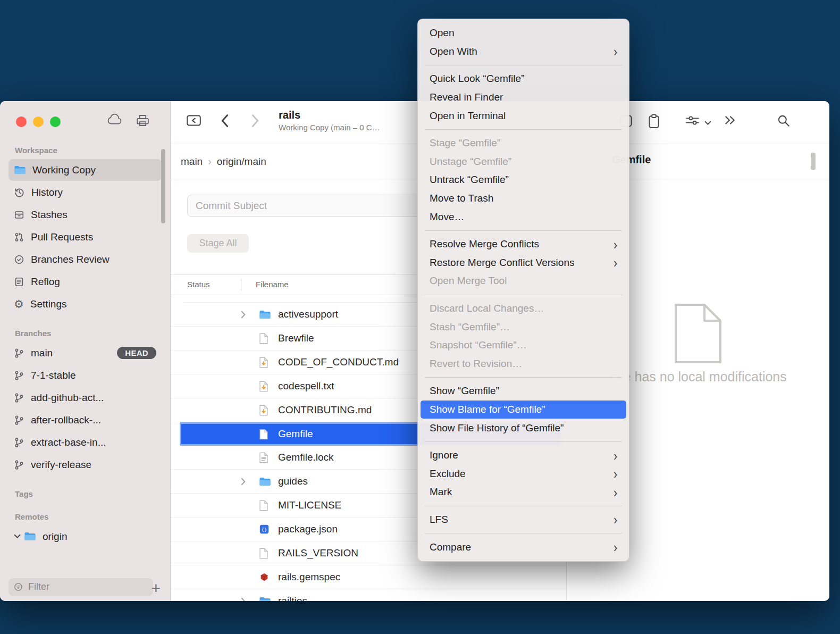  What do you see at coordinates (523, 455) in the screenshot?
I see `menu-item-ignore: Ignore ›` at bounding box center [523, 455].